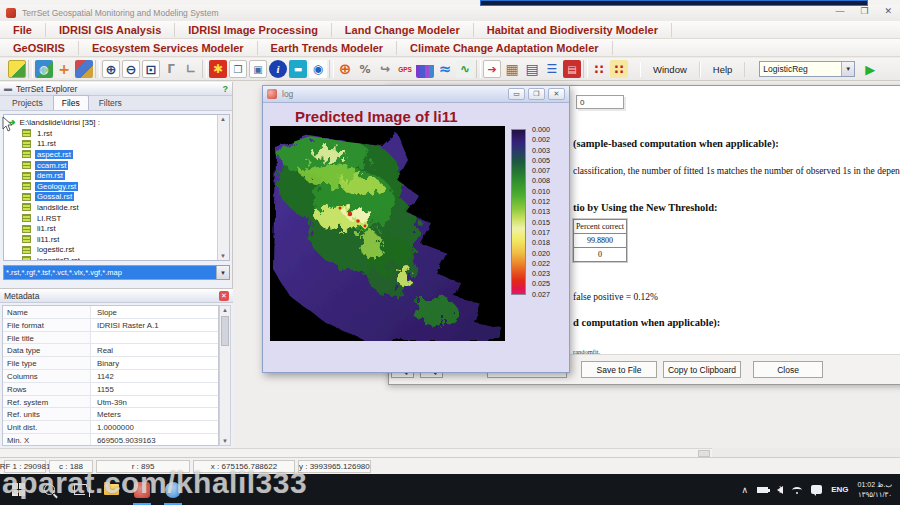  I want to click on menu-item: File, so click(23, 30).